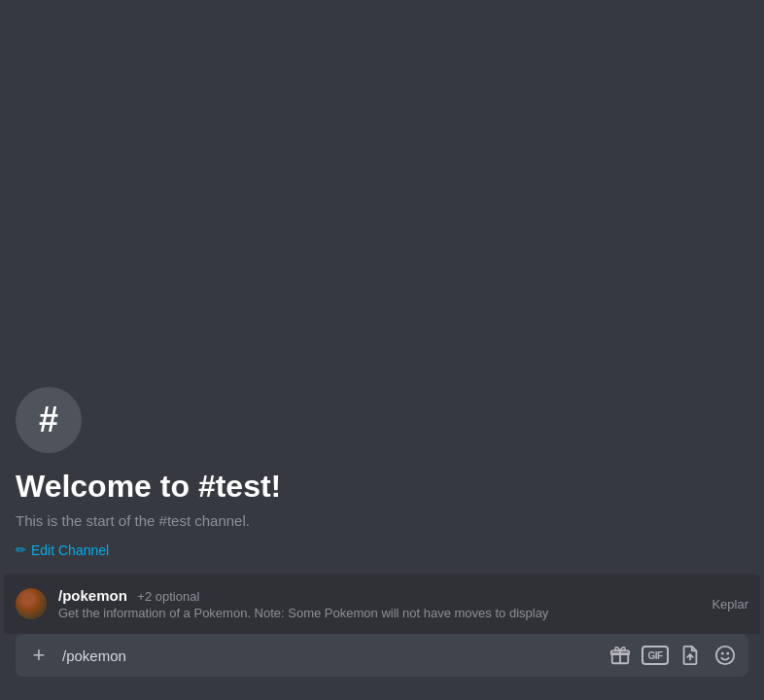  What do you see at coordinates (330, 655) in the screenshot?
I see `message-input` at bounding box center [330, 655].